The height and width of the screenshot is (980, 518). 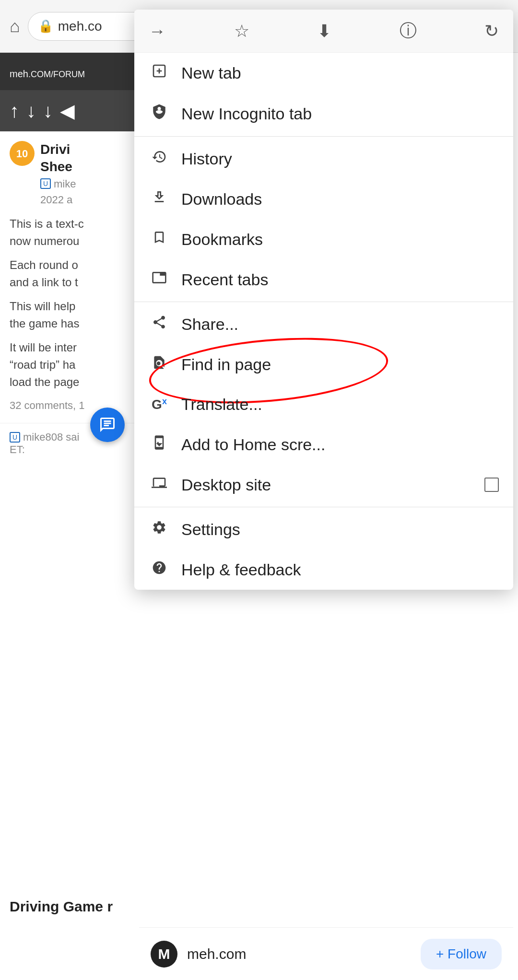 I want to click on menu-item-recent-tabs: Recent tabs, so click(x=324, y=280).